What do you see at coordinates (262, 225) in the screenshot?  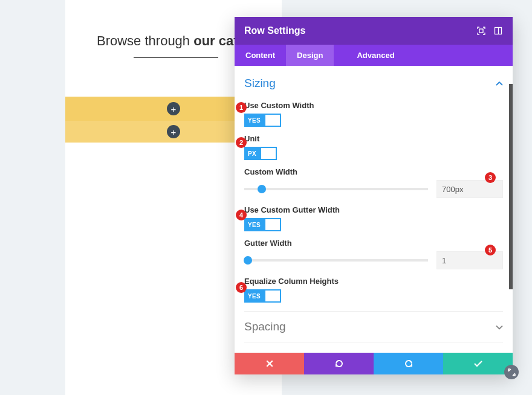 I see `use-custom-gutter-toggle: YES` at bounding box center [262, 225].